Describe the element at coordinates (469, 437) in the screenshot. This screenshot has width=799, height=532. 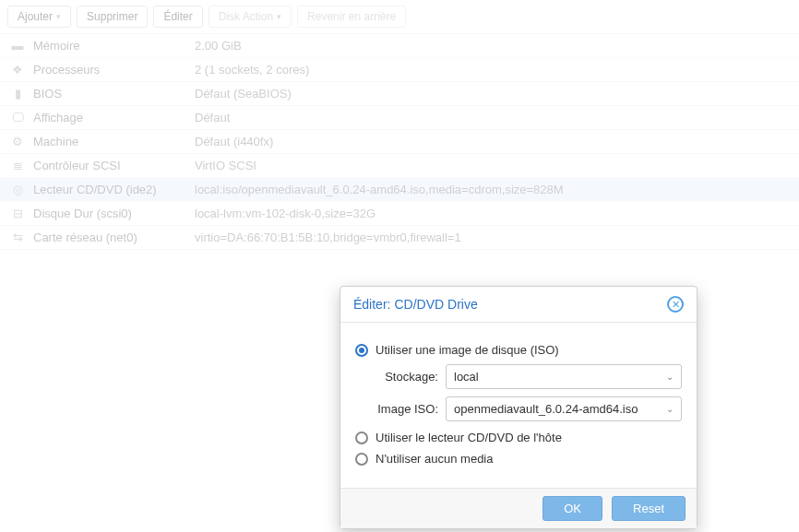
I see `radio-label: Utiliser le lecteur CD/DVD de l'hôte` at that location.